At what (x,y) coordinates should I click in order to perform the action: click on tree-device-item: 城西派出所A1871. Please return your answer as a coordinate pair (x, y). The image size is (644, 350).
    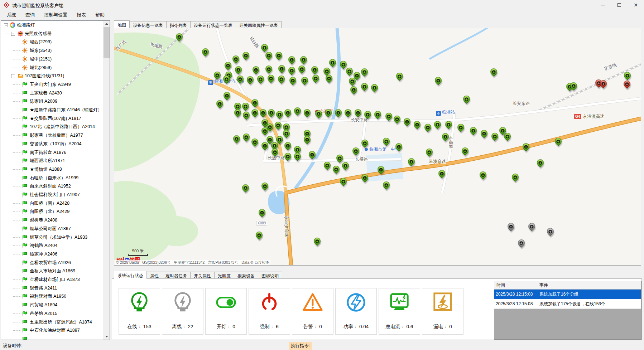
    Looking at the image, I should click on (52, 161).